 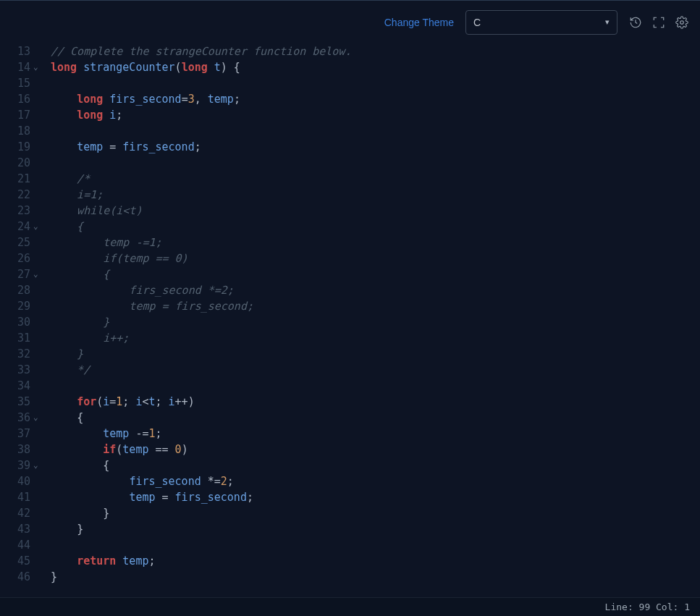 I want to click on line-number: 42, so click(x=17, y=513).